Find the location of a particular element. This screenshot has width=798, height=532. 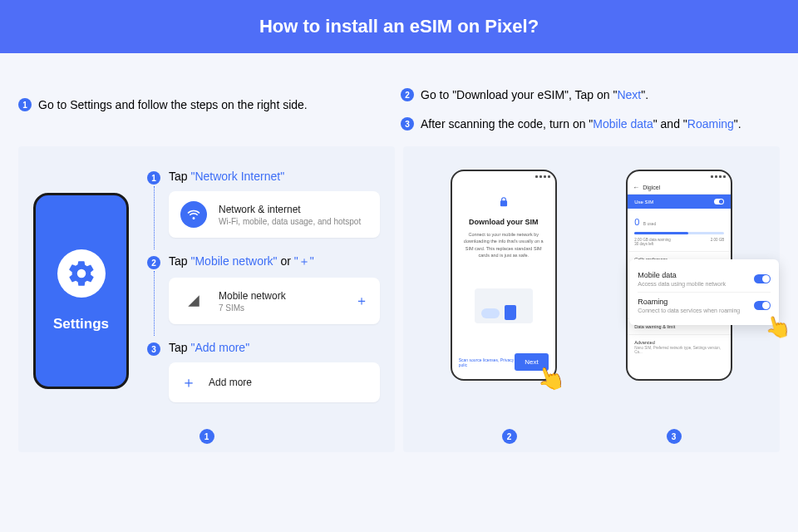

carrier-name: Digicel is located at coordinates (652, 188).